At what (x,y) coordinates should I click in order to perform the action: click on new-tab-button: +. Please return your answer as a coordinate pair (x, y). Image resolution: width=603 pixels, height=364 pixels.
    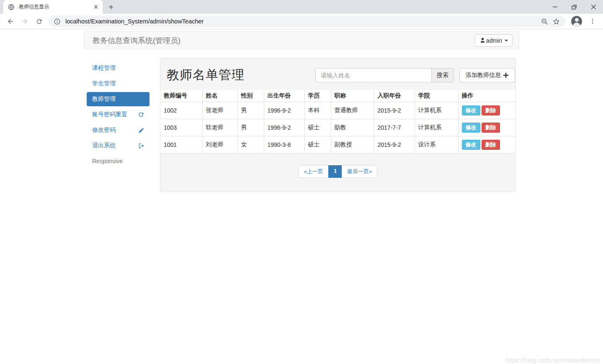
    Looking at the image, I should click on (111, 7).